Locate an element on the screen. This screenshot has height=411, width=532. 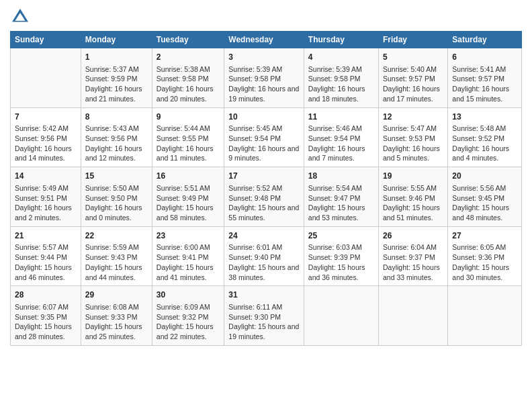
cell-sunrise: Sunrise: 5:49 AM is located at coordinates (46, 188).